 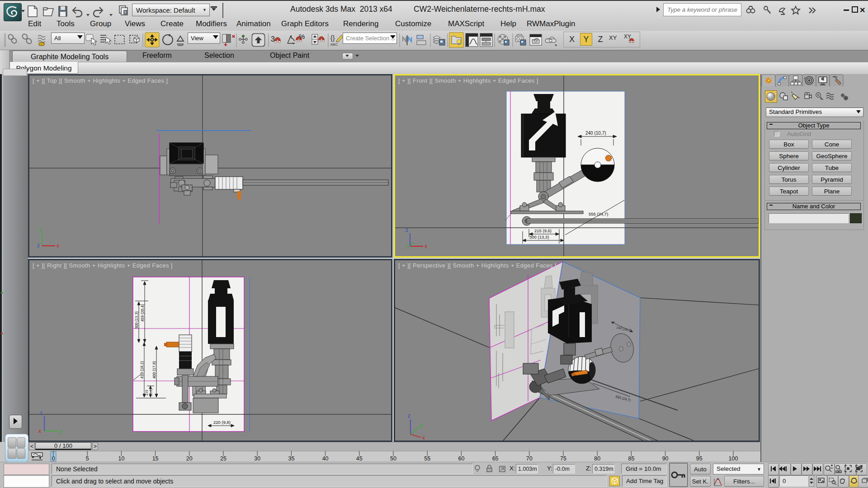 I want to click on svg-text: 90, so click(x=665, y=459).